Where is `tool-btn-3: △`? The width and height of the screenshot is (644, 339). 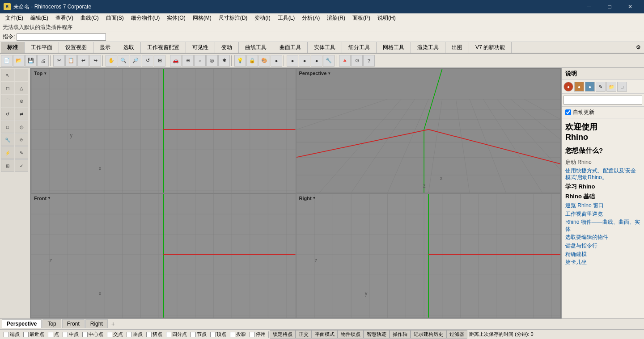
tool-btn-3: △ is located at coordinates (21, 88).